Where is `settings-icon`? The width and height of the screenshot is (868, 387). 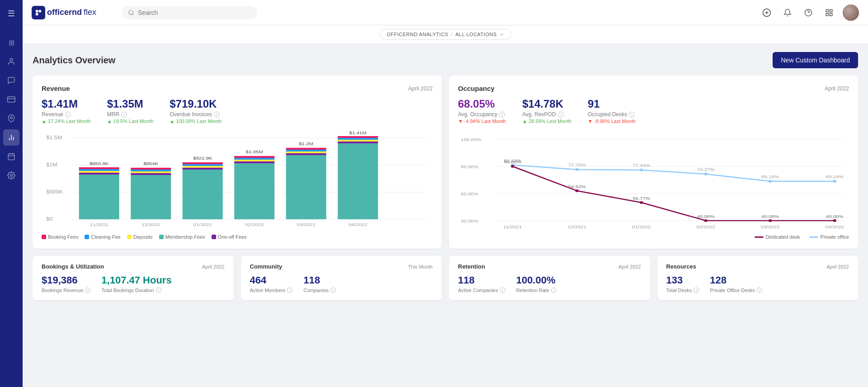
settings-icon is located at coordinates (11, 175).